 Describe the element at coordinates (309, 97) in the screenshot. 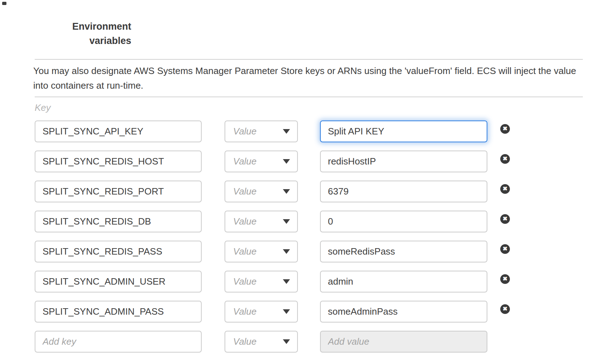

I see `bottom-divider` at that location.